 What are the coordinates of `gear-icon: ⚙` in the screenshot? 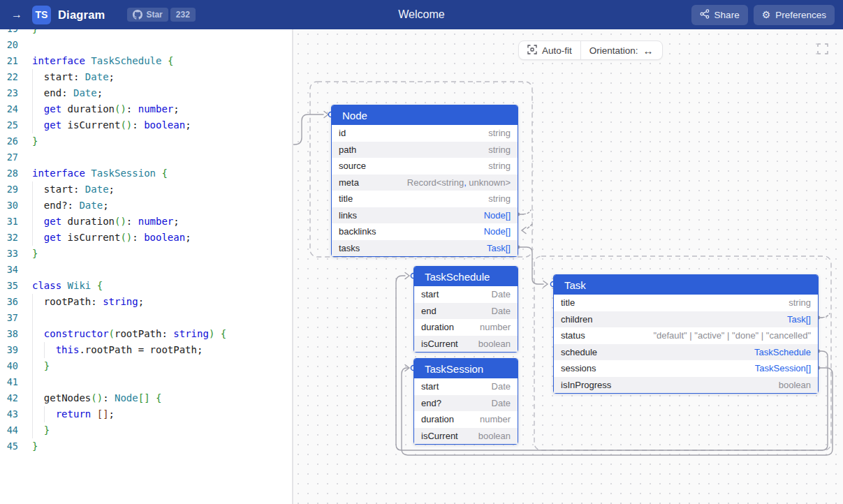 It's located at (767, 15).